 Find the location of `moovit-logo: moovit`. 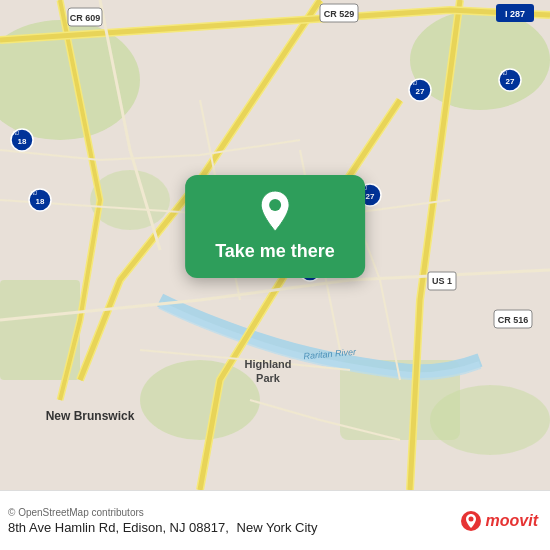

moovit-logo: moovit is located at coordinates (499, 521).